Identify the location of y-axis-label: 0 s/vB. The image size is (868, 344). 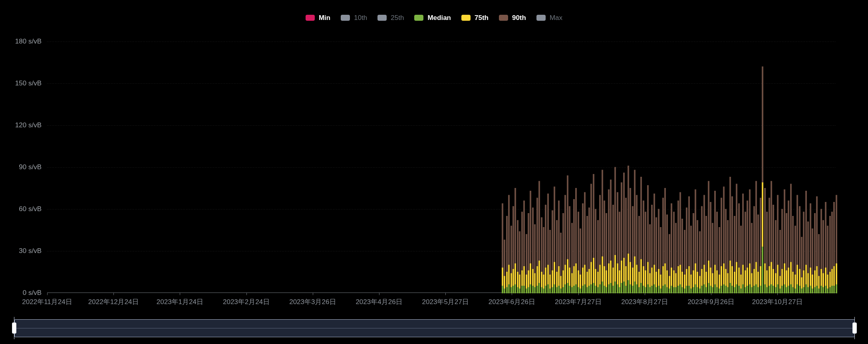
(32, 293).